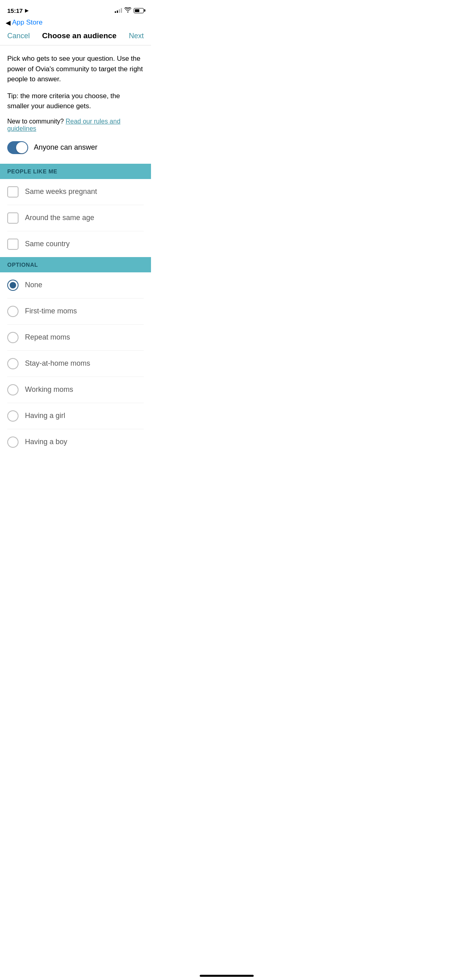  What do you see at coordinates (76, 255) in the screenshot?
I see `main-content: Pick who gets to see your question. Use …` at bounding box center [76, 255].